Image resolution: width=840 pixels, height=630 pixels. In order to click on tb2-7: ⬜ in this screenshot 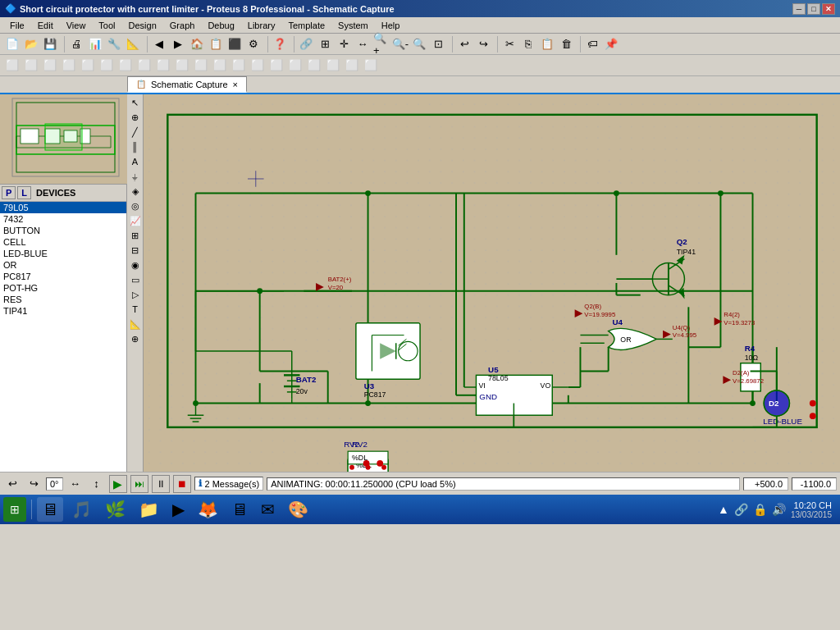, I will do `click(126, 66)`.